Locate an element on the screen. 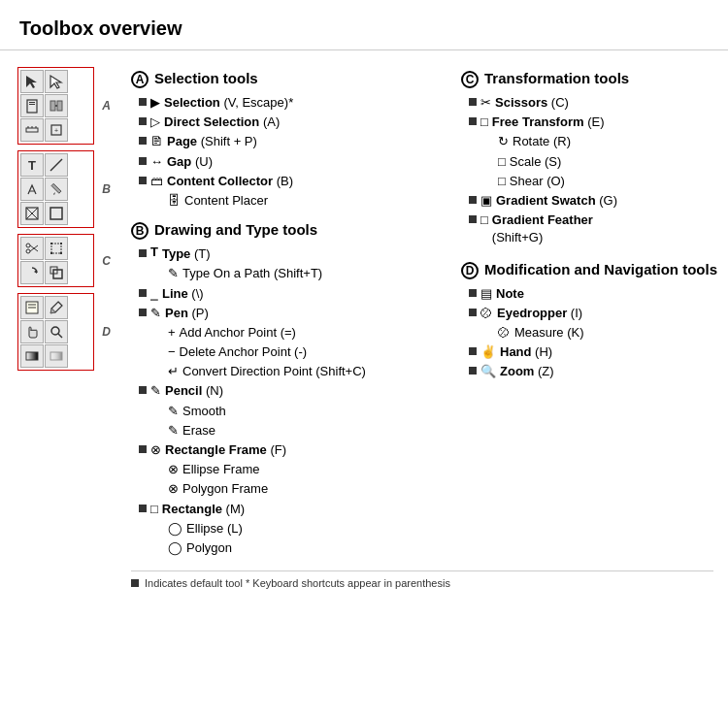  list-item: − Delete Anchor Point (-) is located at coordinates (304, 352).